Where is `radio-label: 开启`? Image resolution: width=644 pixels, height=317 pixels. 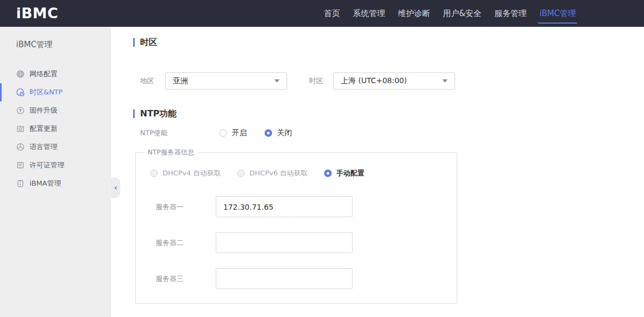
radio-label: 开启 is located at coordinates (239, 133).